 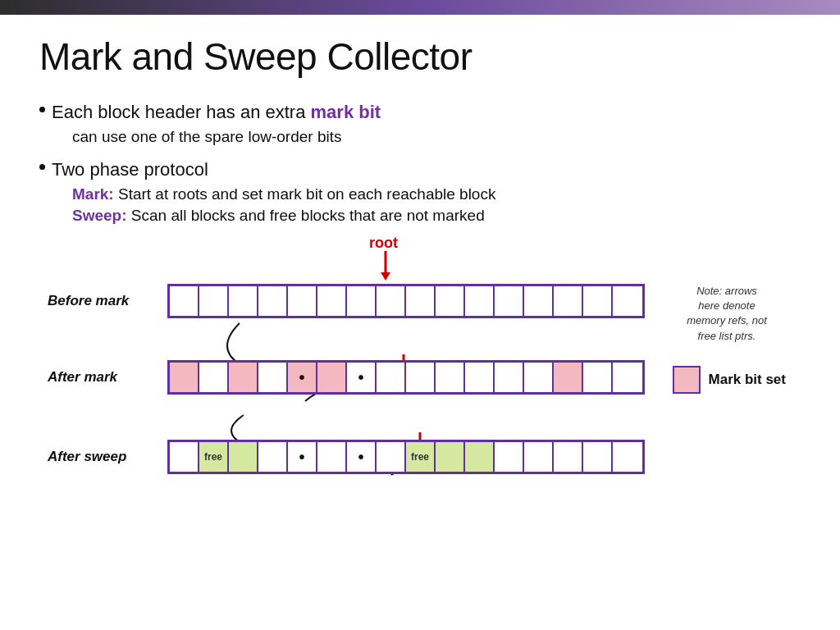 I want to click on root-text: root, so click(x=384, y=243).